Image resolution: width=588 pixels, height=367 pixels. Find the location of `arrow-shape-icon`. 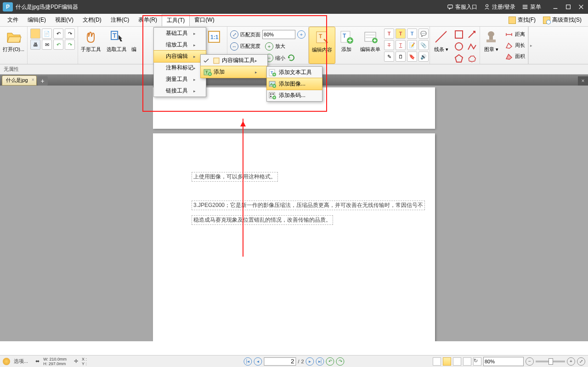

arrow-shape-icon is located at coordinates (472, 34).